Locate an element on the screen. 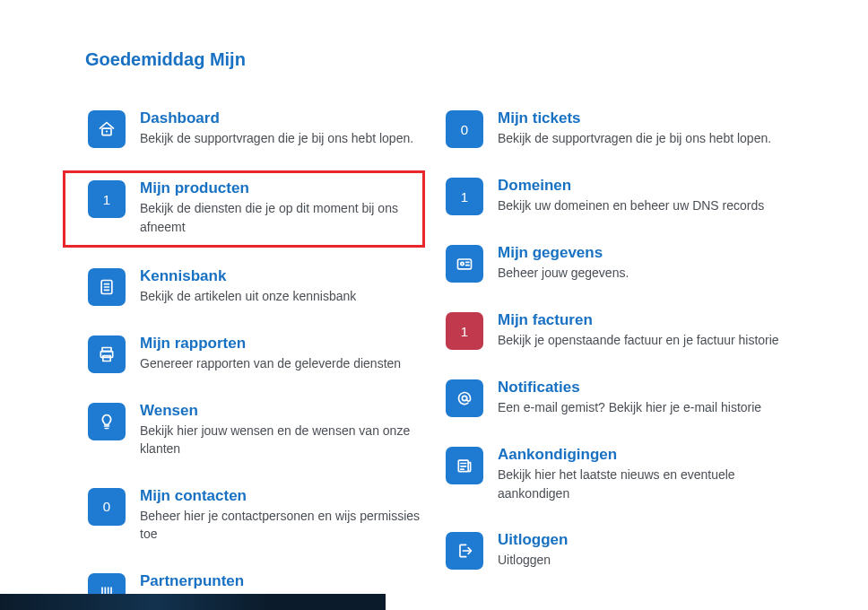 The width and height of the screenshot is (868, 610). card-mijn-tickets: 0Mijn ticketsBekijk de supportvragen die… is located at coordinates (613, 129).